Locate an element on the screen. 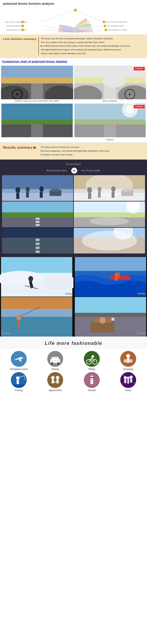 The height and width of the screenshot is (644, 147). driving-label: Driving is located at coordinates (142, 334).